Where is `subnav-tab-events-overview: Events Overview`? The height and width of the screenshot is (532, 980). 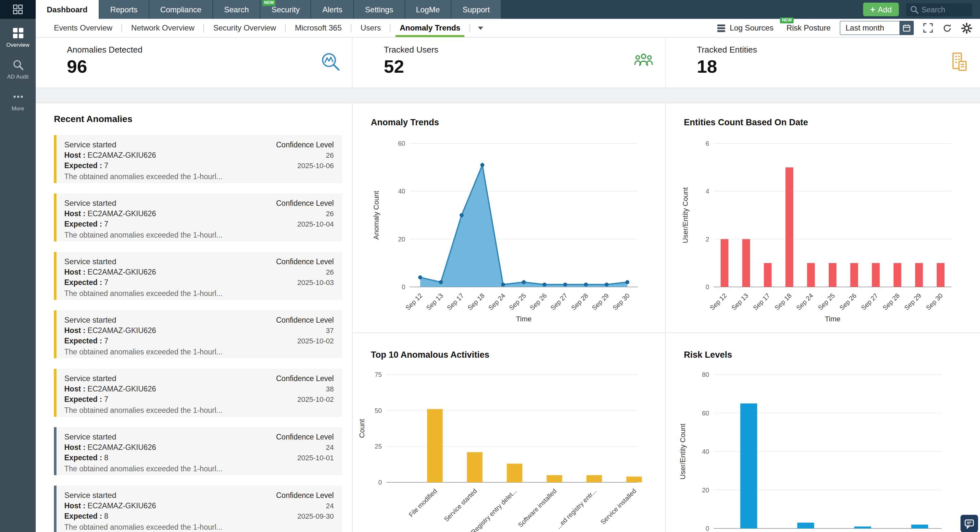 subnav-tab-events-overview: Events Overview is located at coordinates (83, 28).